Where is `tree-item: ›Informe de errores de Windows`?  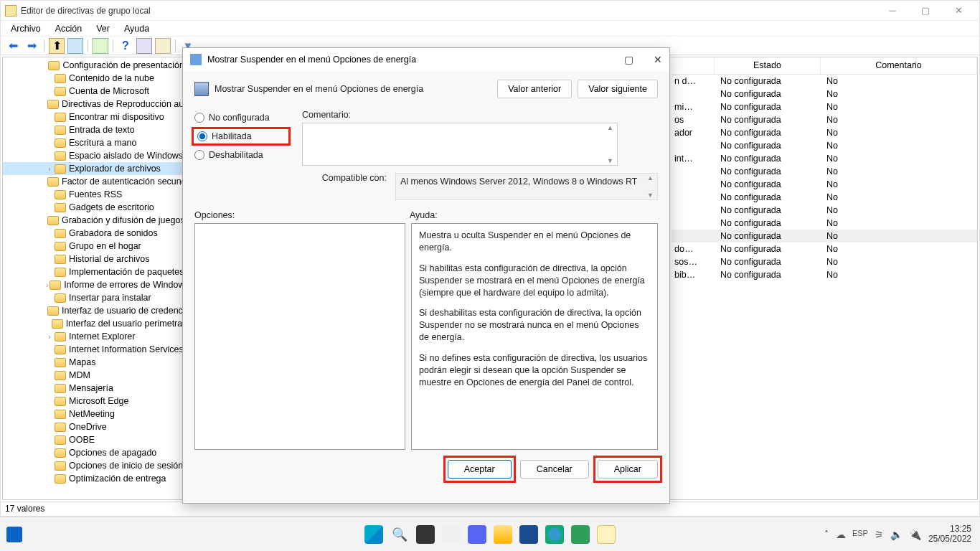
tree-item: ›Informe de errores de Windows is located at coordinates (93, 285).